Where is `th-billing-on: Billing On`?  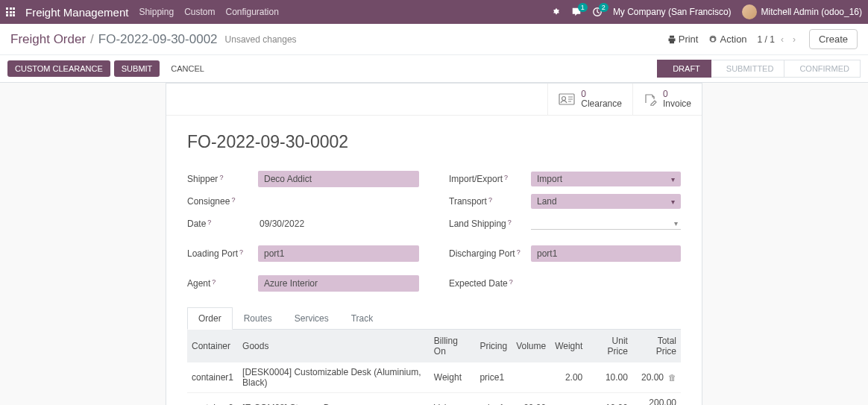
th-billing-on: Billing On is located at coordinates (453, 346).